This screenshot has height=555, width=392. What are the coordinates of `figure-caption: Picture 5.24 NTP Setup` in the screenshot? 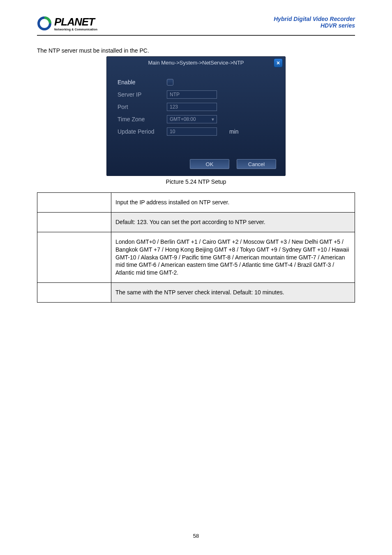 It's located at (196, 182).